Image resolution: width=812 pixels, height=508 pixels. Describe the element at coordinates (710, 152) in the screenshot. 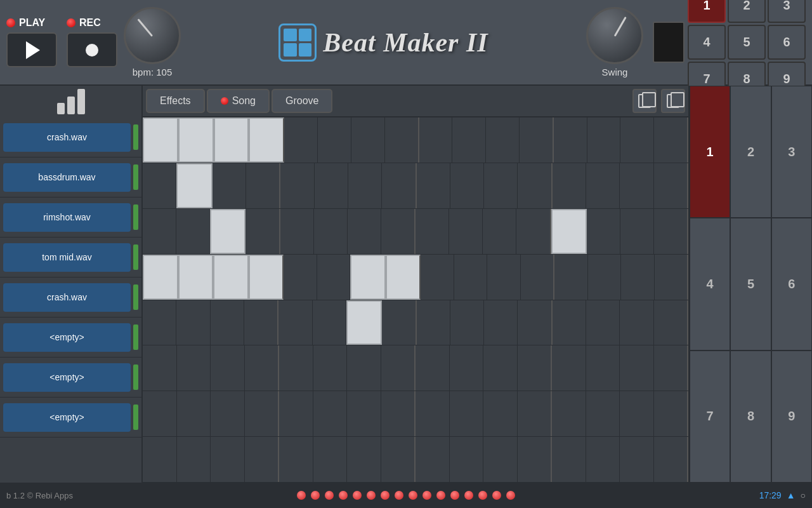

I see `right-btn-1: 1` at that location.